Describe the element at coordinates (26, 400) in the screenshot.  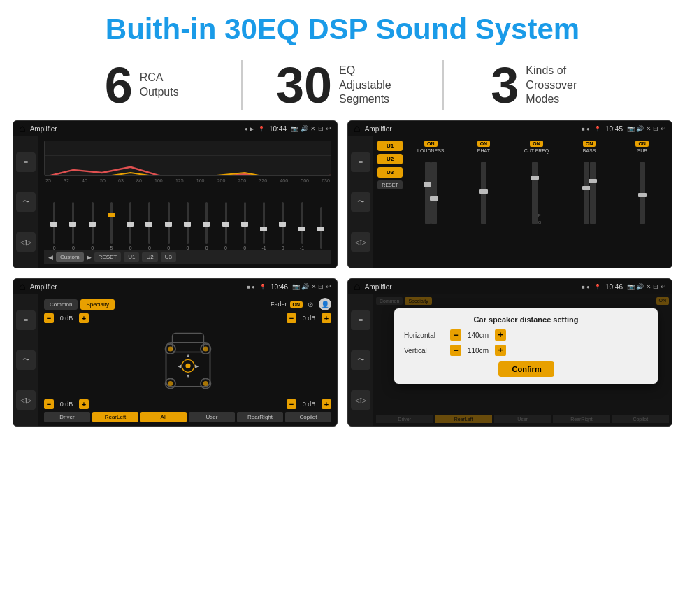
I see `fader-sidebar-btn3: ◁▷` at that location.